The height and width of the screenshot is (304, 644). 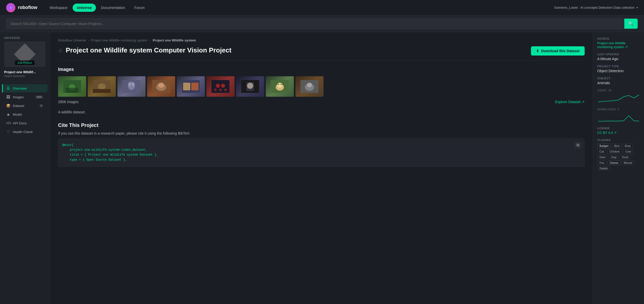 I want to click on class-tag: Duck, so click(x=625, y=157).